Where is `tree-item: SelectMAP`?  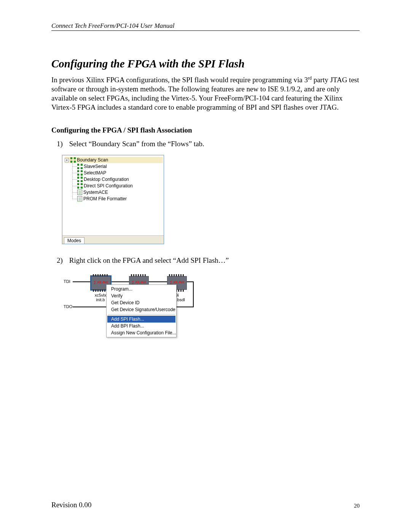
tree-item: SelectMAP is located at coordinates (114, 173).